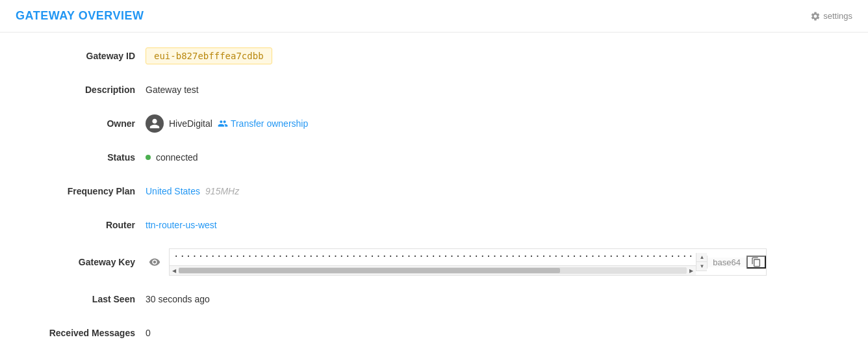 The image size is (868, 357). What do you see at coordinates (269, 124) in the screenshot?
I see `transfer-ownership-label: Transfer ownership` at bounding box center [269, 124].